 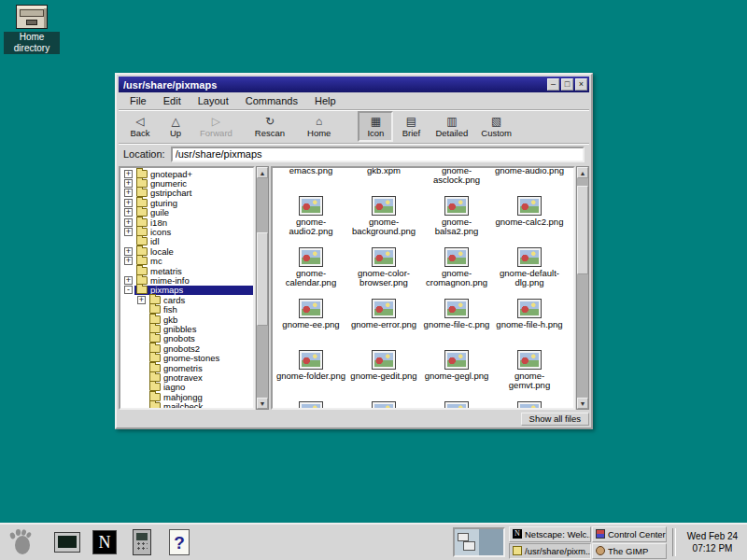 I want to click on help-button: ?, so click(x=179, y=542).